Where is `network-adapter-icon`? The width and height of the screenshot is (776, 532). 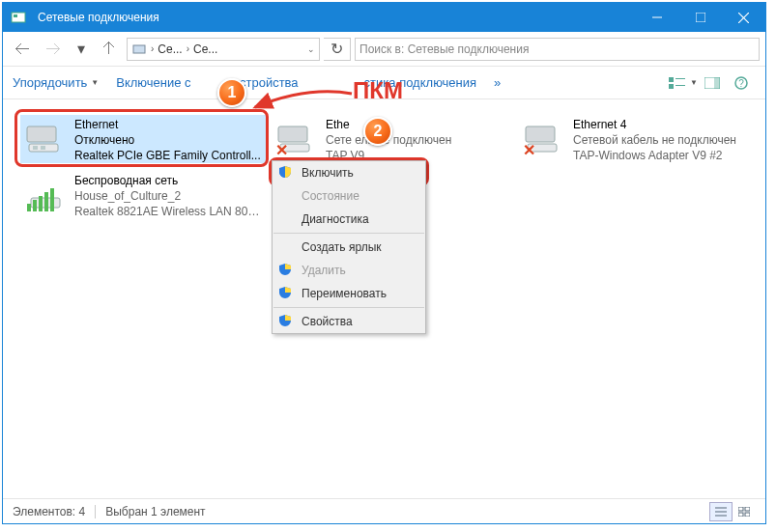 network-adapter-icon is located at coordinates (44, 138).